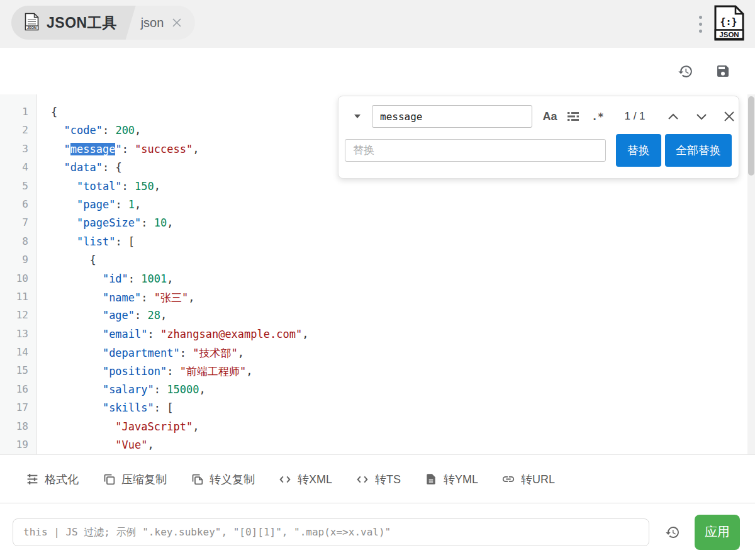 The width and height of the screenshot is (755, 560). What do you see at coordinates (171, 298) in the screenshot?
I see `code-token: "张三"` at bounding box center [171, 298].